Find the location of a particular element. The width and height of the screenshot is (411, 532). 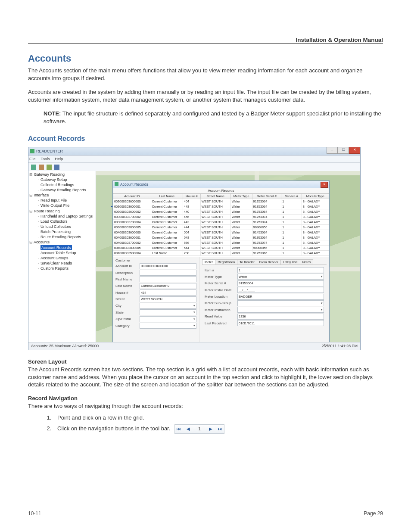

tree-item: · Handheld and Laptop Settings is located at coordinates (66, 216).